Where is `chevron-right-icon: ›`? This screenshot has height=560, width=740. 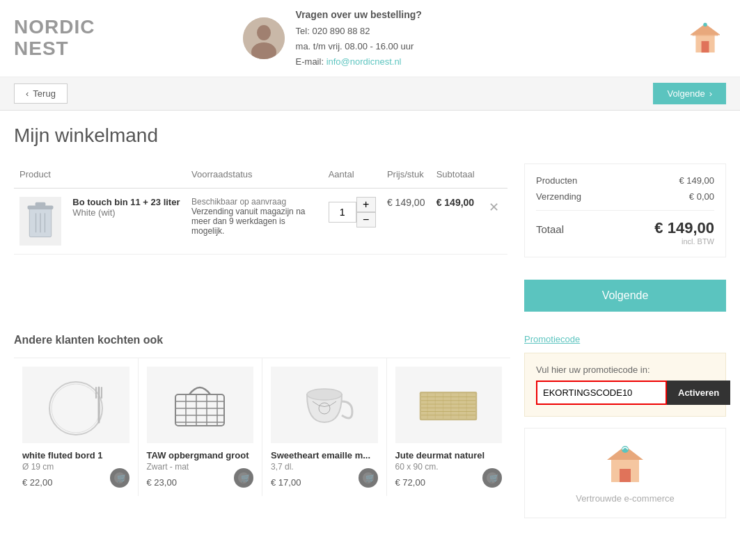 chevron-right-icon: › is located at coordinates (711, 93).